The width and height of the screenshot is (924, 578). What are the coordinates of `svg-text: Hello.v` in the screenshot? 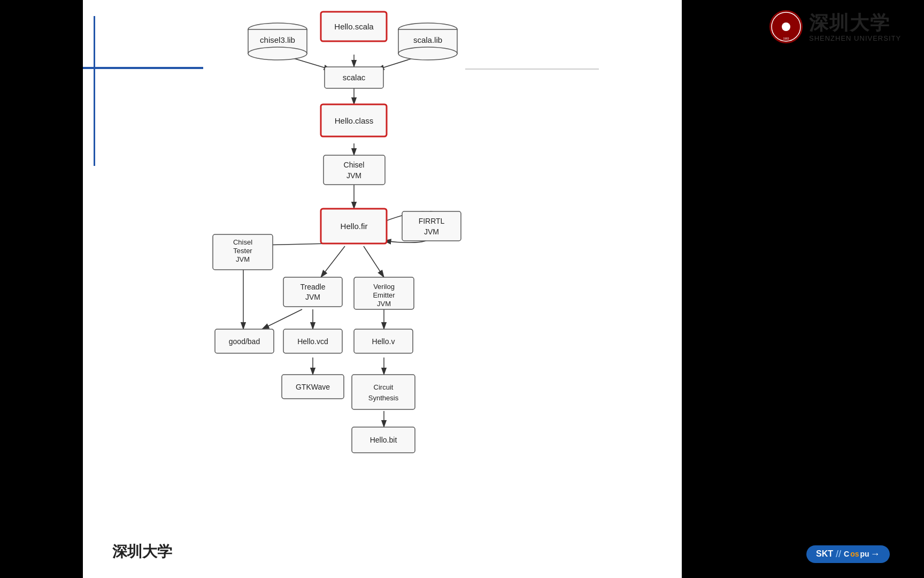 It's located at (384, 341).